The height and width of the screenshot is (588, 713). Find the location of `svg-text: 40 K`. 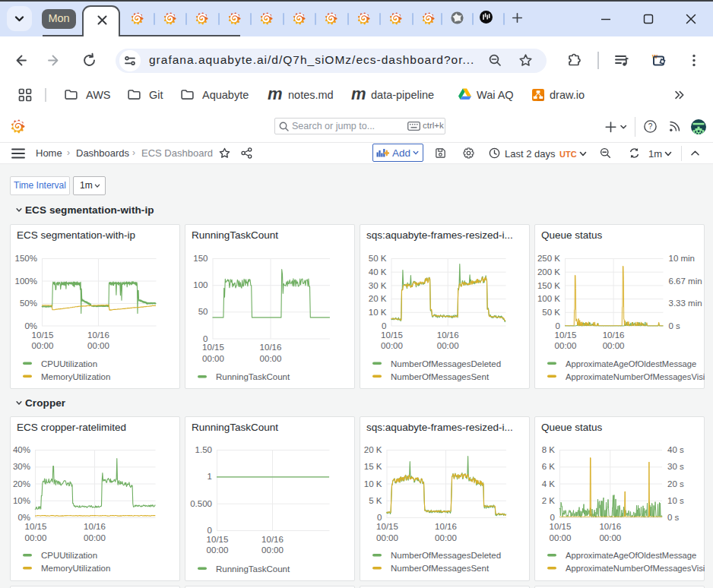

svg-text: 40 K is located at coordinates (378, 272).